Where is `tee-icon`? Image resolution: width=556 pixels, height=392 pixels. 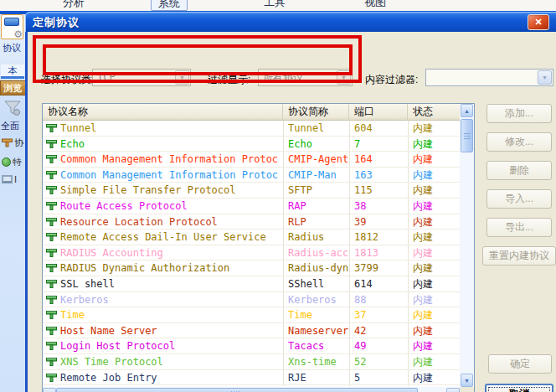 tee-icon is located at coordinates (7, 142).